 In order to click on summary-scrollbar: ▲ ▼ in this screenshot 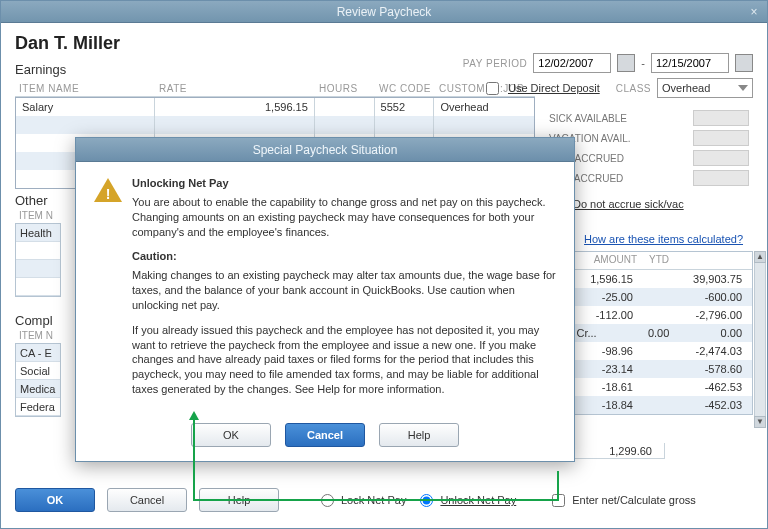, I will do `click(760, 340)`.